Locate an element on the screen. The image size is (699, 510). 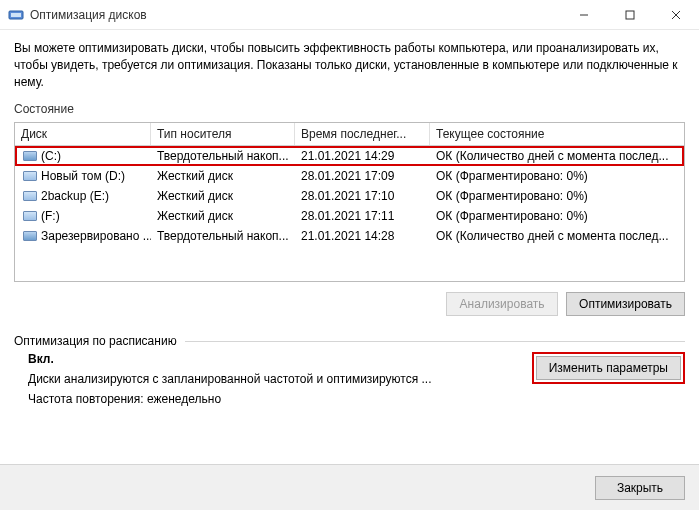
separator is located at coordinates (435, 342).